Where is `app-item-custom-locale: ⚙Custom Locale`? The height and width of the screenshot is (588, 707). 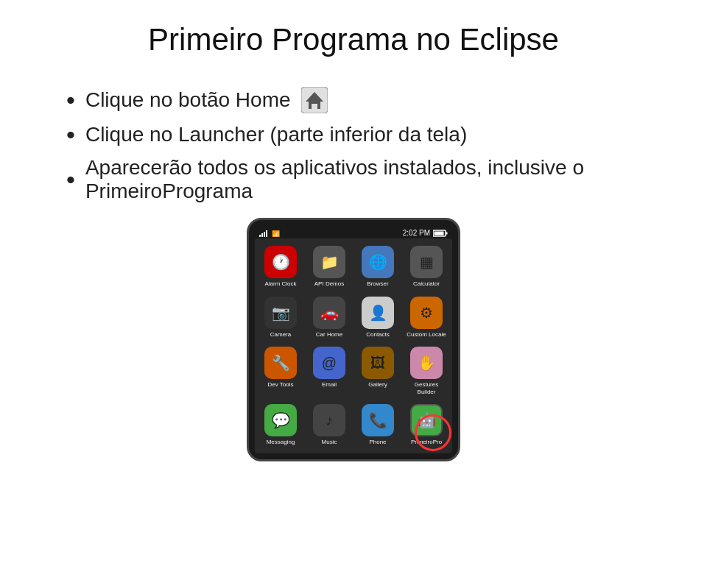 app-item-custom-locale: ⚙Custom Locale is located at coordinates (426, 318).